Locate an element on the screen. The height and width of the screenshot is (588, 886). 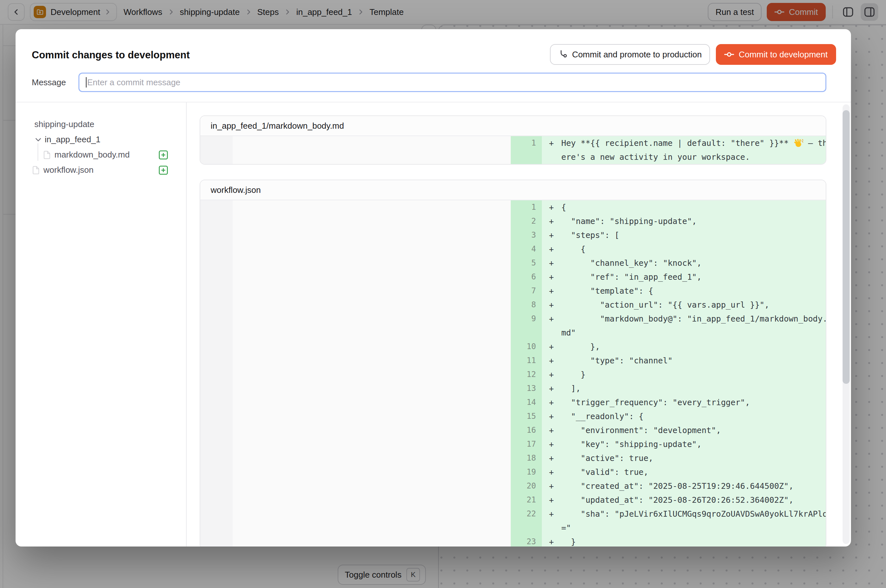
line-number: 4 is located at coordinates (523, 249).